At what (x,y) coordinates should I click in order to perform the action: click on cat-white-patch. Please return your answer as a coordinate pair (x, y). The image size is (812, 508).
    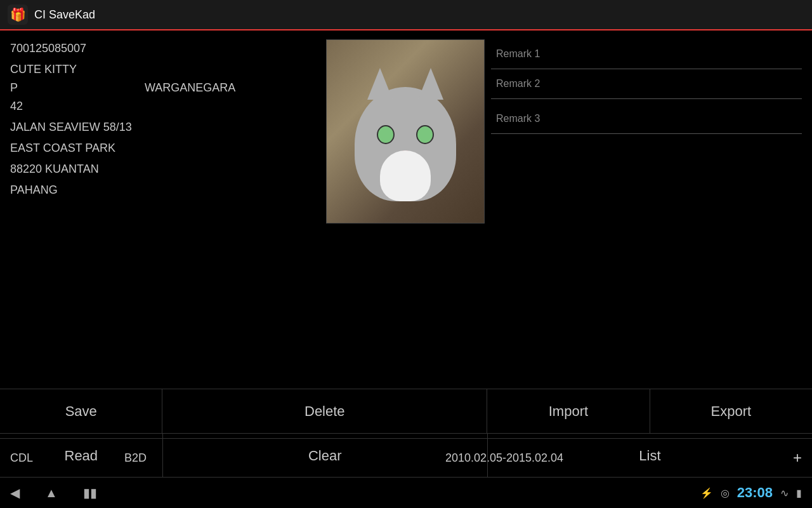
    Looking at the image, I should click on (405, 176).